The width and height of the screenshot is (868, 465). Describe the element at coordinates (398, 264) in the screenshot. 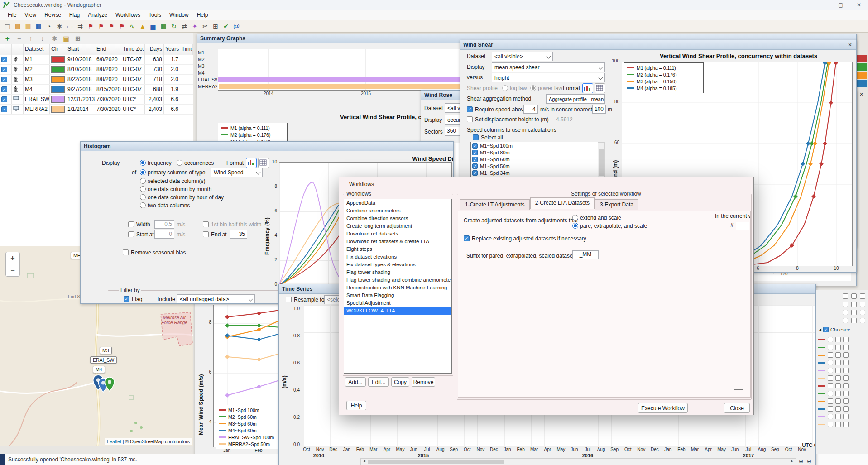

I see `workflow-item: Fix dataset types & elevations` at that location.